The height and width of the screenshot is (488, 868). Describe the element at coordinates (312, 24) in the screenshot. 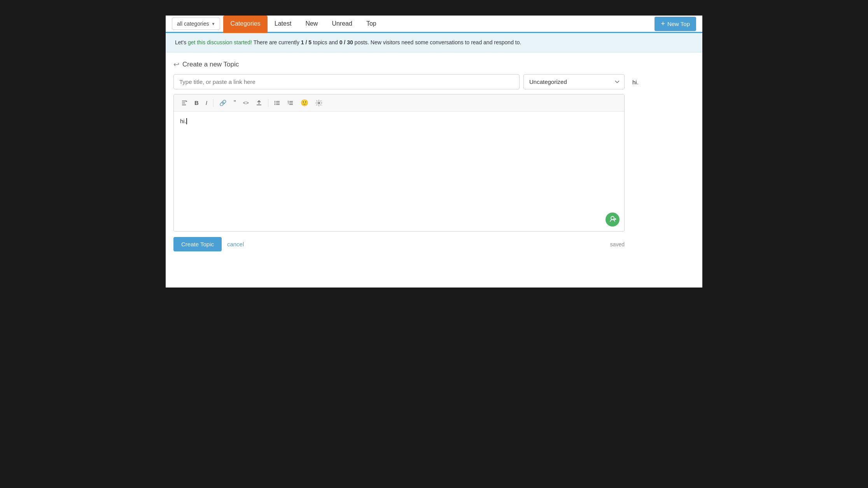

I see `tab-new: New` at that location.